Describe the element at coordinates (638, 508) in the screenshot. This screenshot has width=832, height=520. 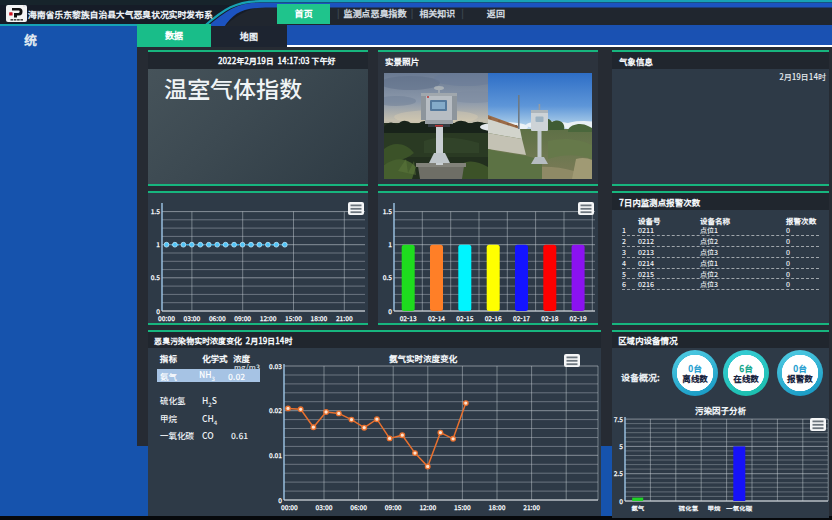
I see `svg-text: 氨气` at that location.